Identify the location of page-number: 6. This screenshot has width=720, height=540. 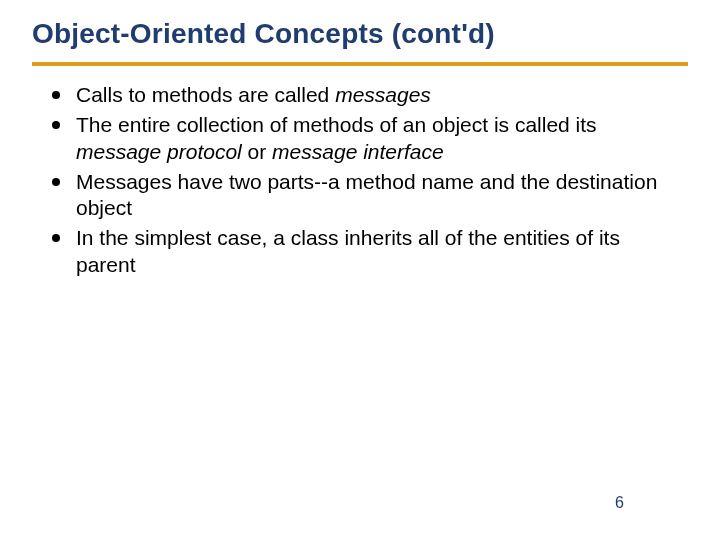
(620, 503).